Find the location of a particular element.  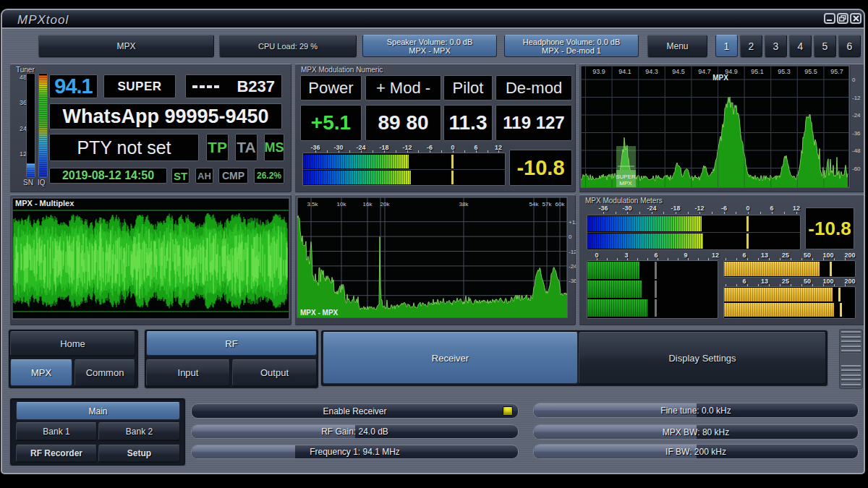

svg-text: 10k is located at coordinates (342, 204).